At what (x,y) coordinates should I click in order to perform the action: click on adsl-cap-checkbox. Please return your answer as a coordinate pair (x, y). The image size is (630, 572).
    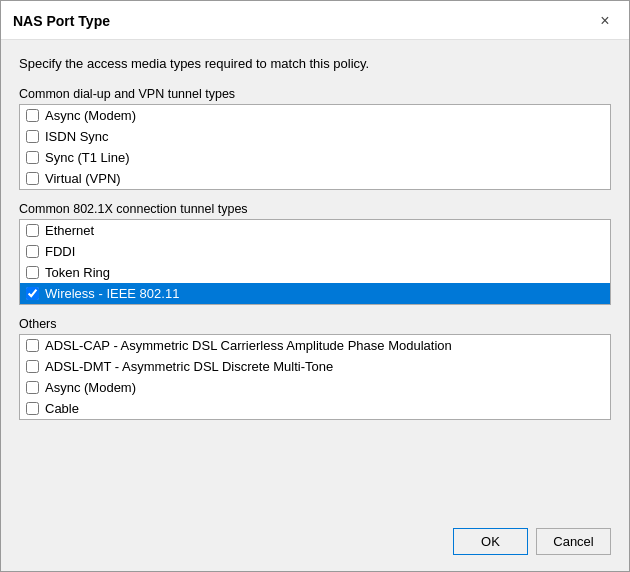
    Looking at the image, I should click on (32, 346).